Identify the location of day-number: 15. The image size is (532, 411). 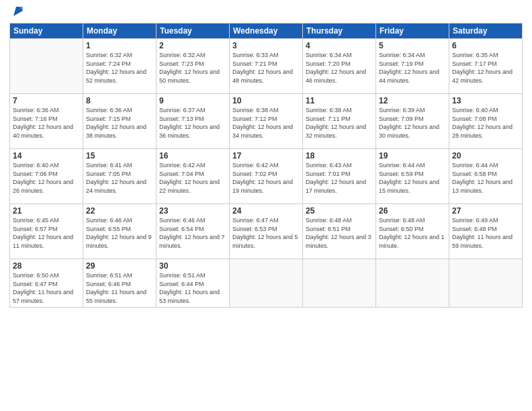
(120, 156).